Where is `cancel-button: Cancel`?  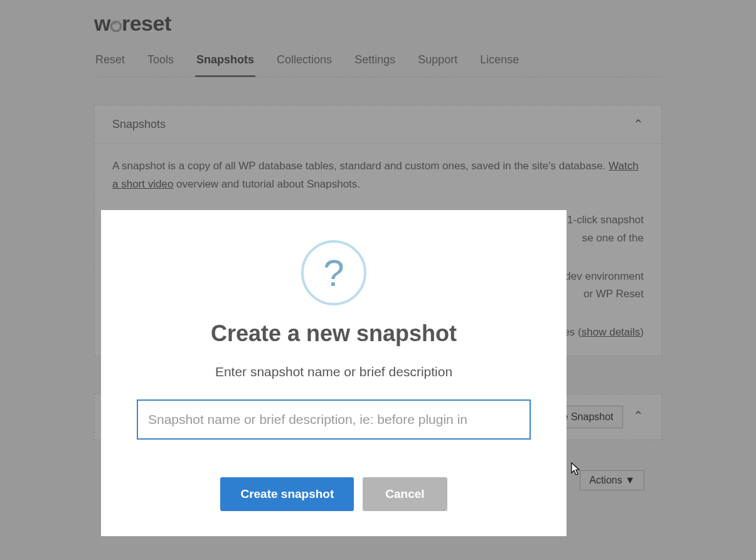
cancel-button: Cancel is located at coordinates (405, 494).